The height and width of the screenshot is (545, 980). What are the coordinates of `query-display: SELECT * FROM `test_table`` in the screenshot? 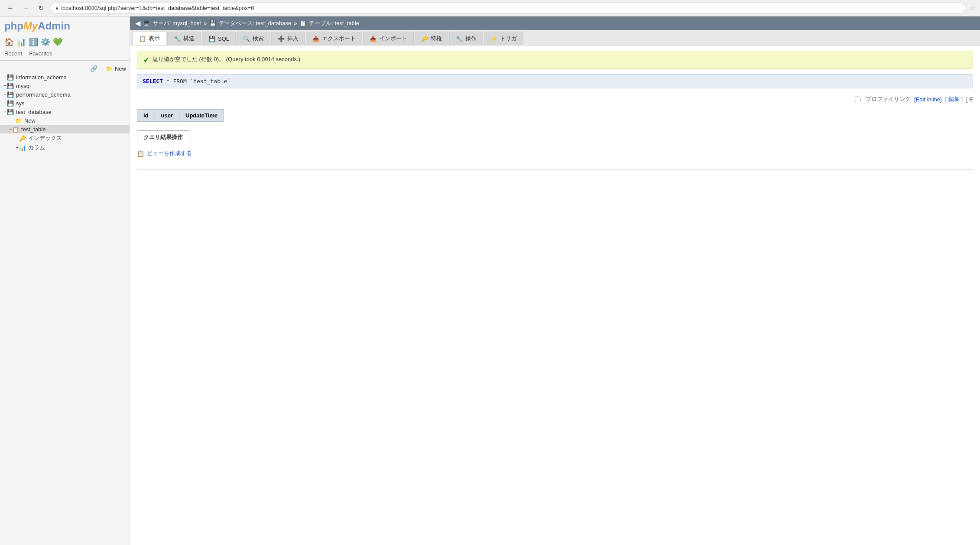 It's located at (555, 81).